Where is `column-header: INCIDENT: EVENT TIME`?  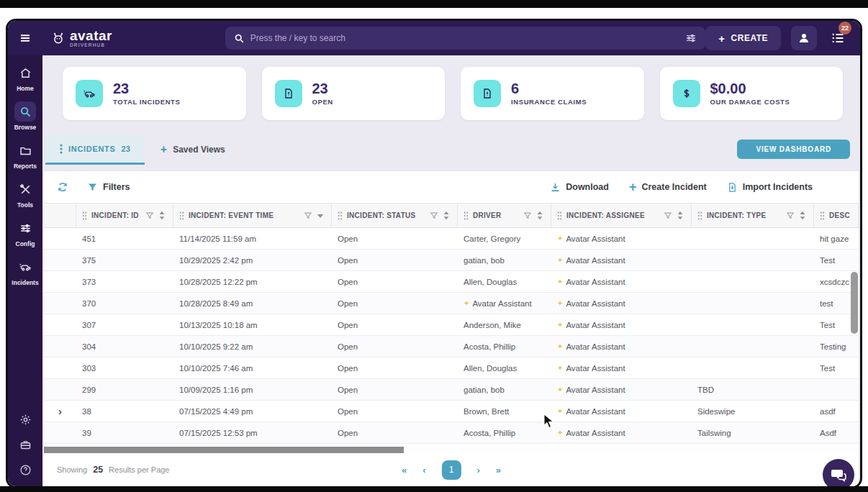 column-header: INCIDENT: EVENT TIME is located at coordinates (253, 216).